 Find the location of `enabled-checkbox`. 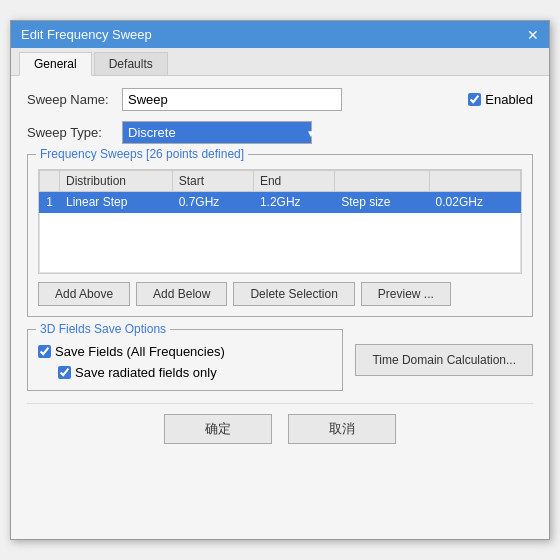

enabled-checkbox is located at coordinates (474, 100).